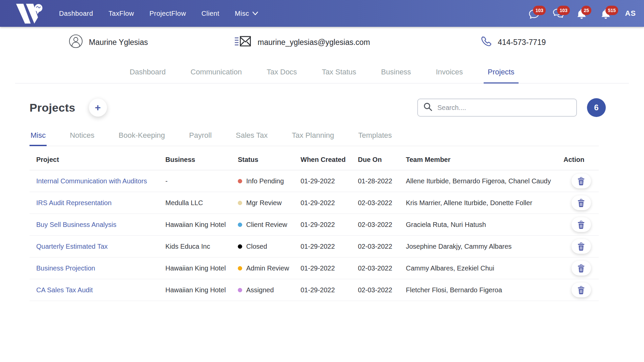 Image resolution: width=644 pixels, height=362 pixels. I want to click on notification-count: 25, so click(586, 10).